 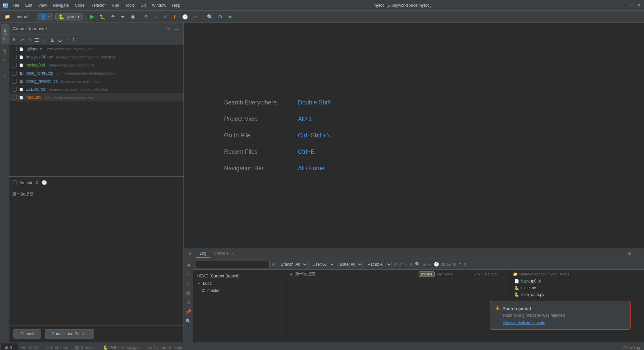 What do you see at coordinates (577, 288) in the screenshot?
I see `right-file-excel: 🐍 excel.py` at bounding box center [577, 288].